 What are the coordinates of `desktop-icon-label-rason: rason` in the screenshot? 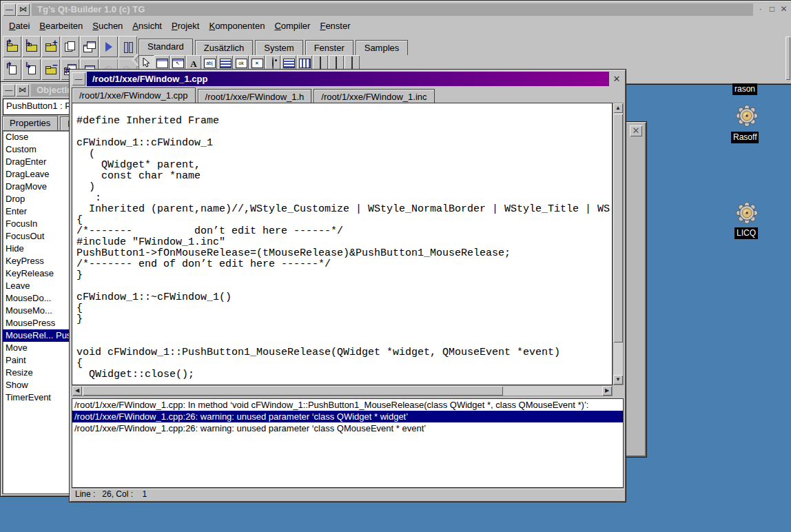 It's located at (745, 90).